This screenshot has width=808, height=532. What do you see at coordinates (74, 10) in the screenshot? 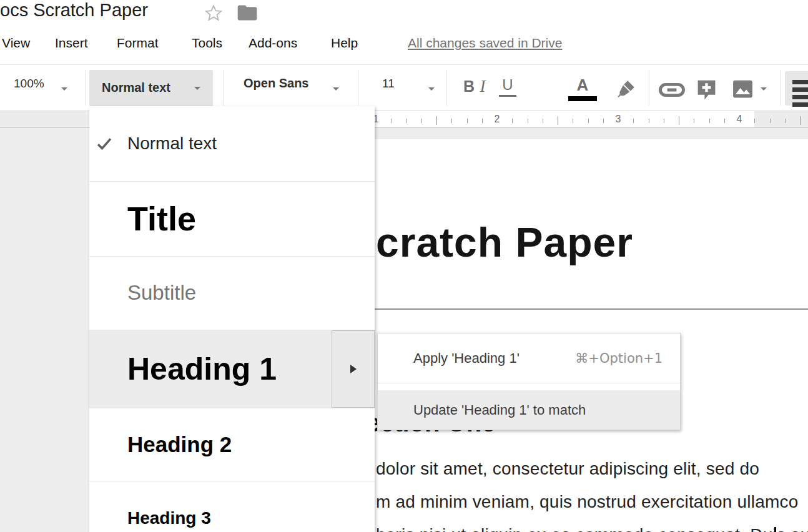
I see `document-title-field: ocs Scratch Paper` at bounding box center [74, 10].